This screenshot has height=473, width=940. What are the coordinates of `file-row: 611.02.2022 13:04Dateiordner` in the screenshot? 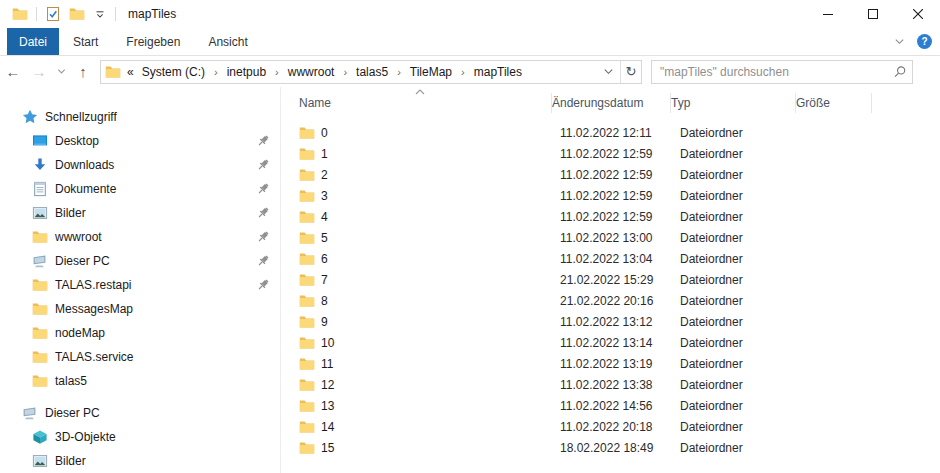 It's located at (610, 258).